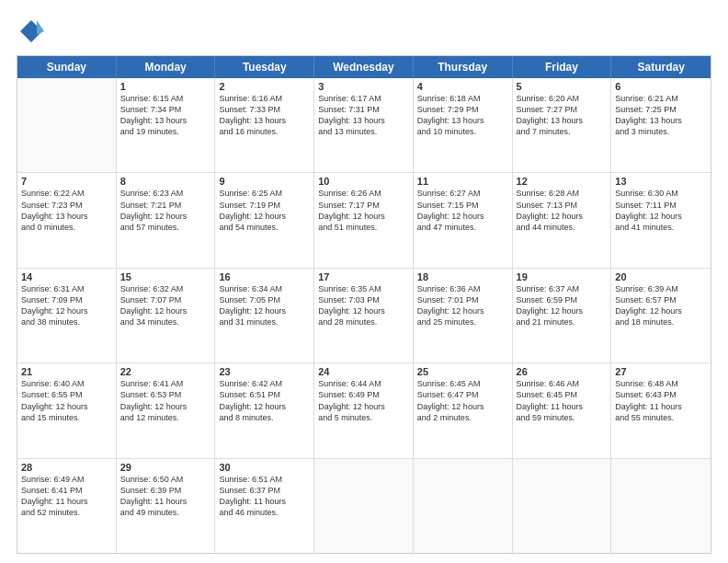 Image resolution: width=728 pixels, height=563 pixels. I want to click on cell-text: Sunrise: 6:45 AM Sunset: 6:47 PM Dayligh…, so click(463, 401).